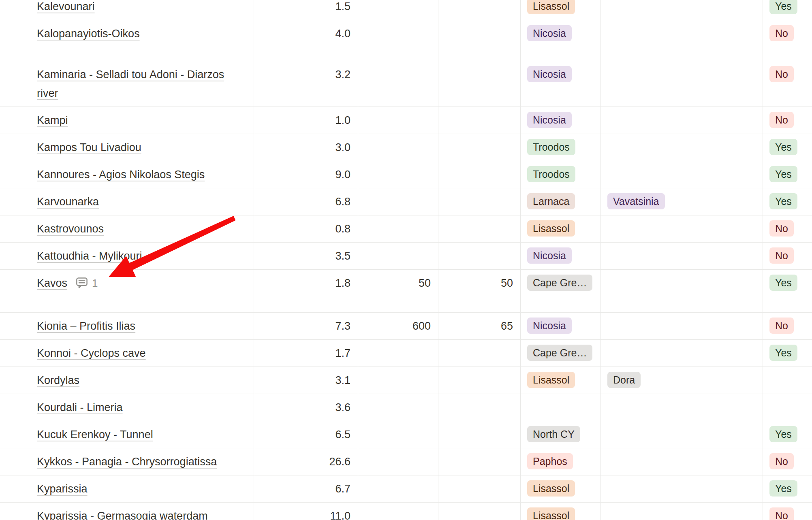 The height and width of the screenshot is (520, 812). Describe the element at coordinates (127, 175) in the screenshot. I see `name-cell: Kannoures - Agios Nikolaos Stegis` at that location.